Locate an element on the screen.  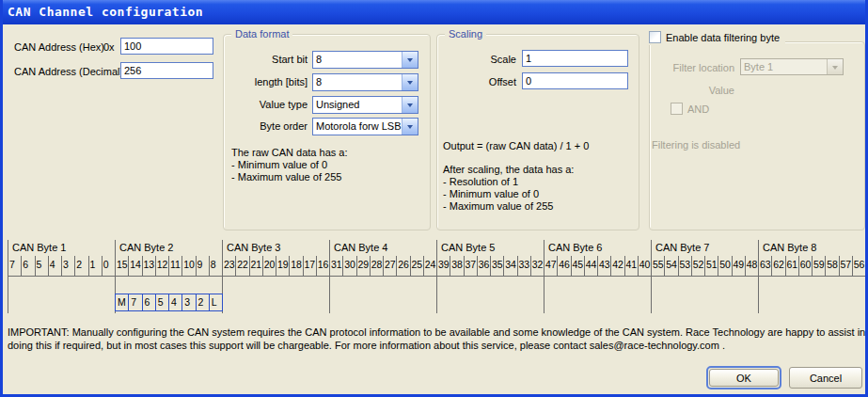
bit-cell: 20 is located at coordinates (269, 265).